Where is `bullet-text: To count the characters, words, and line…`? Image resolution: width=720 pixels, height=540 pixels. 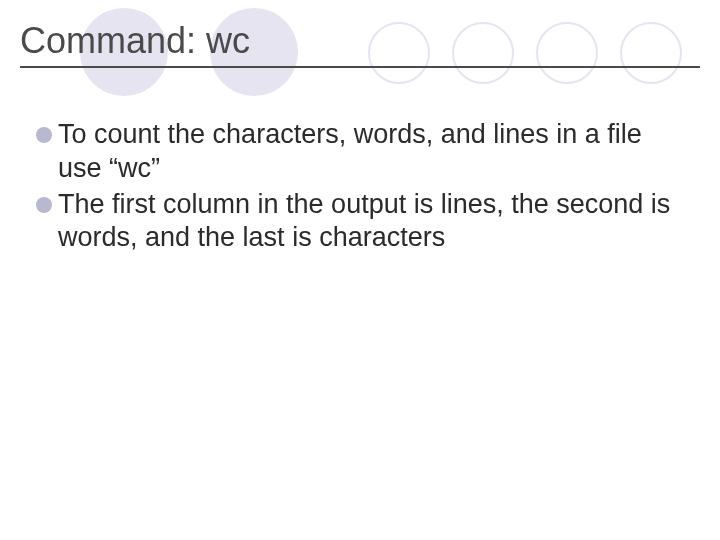
bullet-text: To count the characters, words, and line… is located at coordinates (369, 152).